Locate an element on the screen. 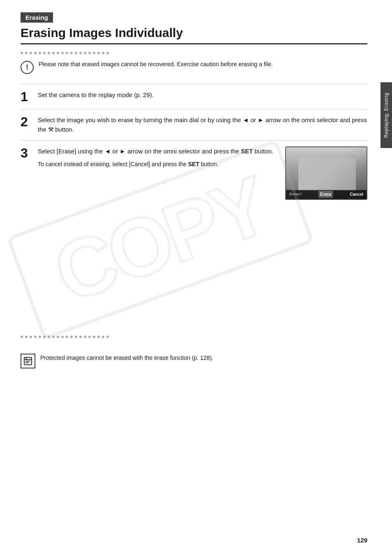  step-3-image: Erase? Erase Cancel is located at coordinates (326, 173).